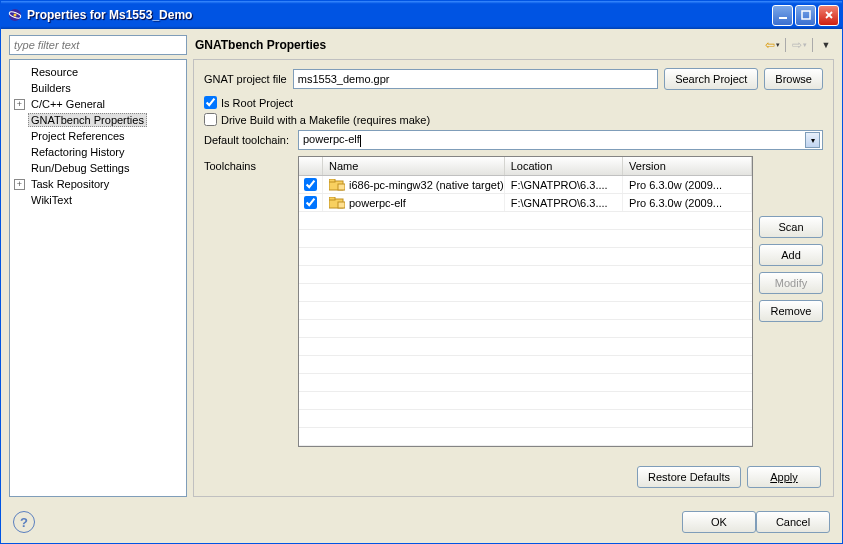  What do you see at coordinates (719, 522) in the screenshot?
I see `ok-button: OK` at bounding box center [719, 522].